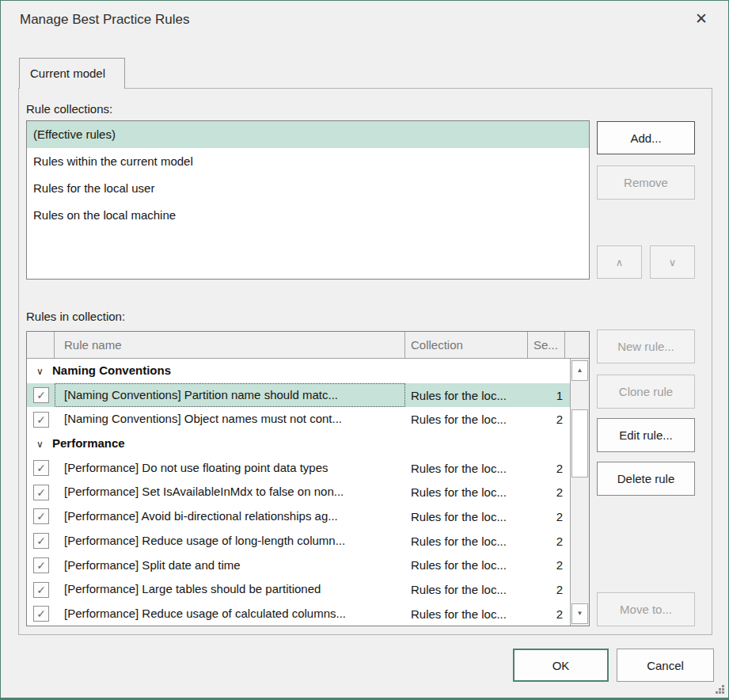 The width and height of the screenshot is (729, 700). Describe the element at coordinates (579, 443) in the screenshot. I see `scrollbar-thumb` at that location.